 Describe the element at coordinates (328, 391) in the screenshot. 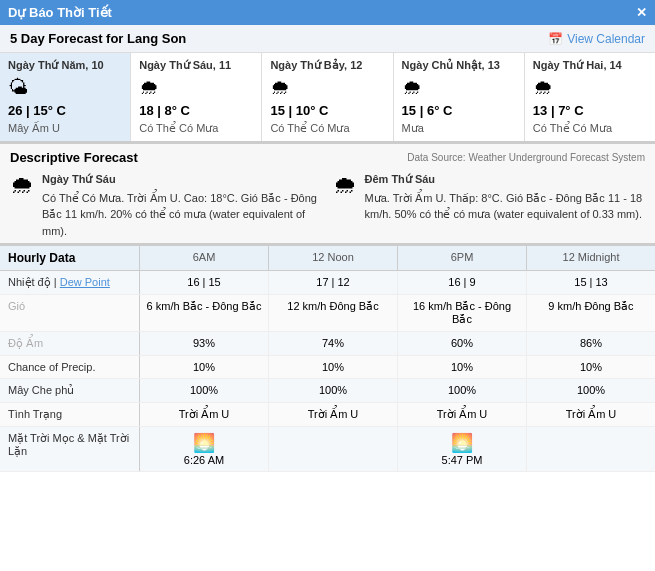

I see `hourly-row-4: Mây Che phủ100%100%100%100%` at that location.